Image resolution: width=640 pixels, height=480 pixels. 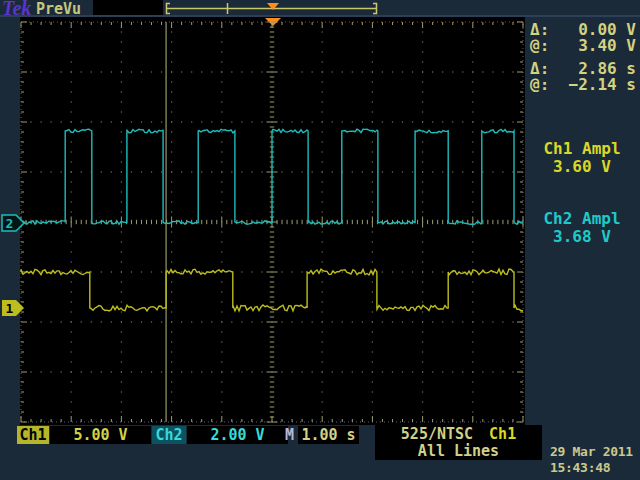 What do you see at coordinates (582, 237) in the screenshot?
I see `ch2-measurement-value: 3.68 V` at bounding box center [582, 237].